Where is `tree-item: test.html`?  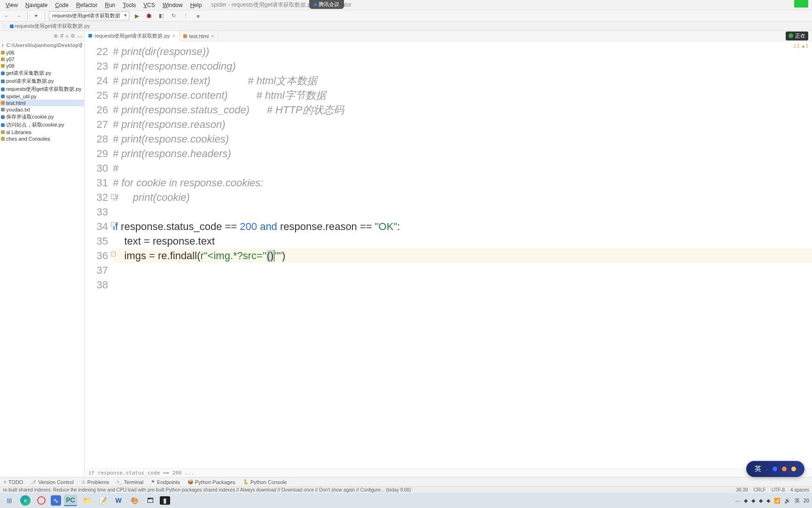 tree-item: test.html is located at coordinates (42, 103).